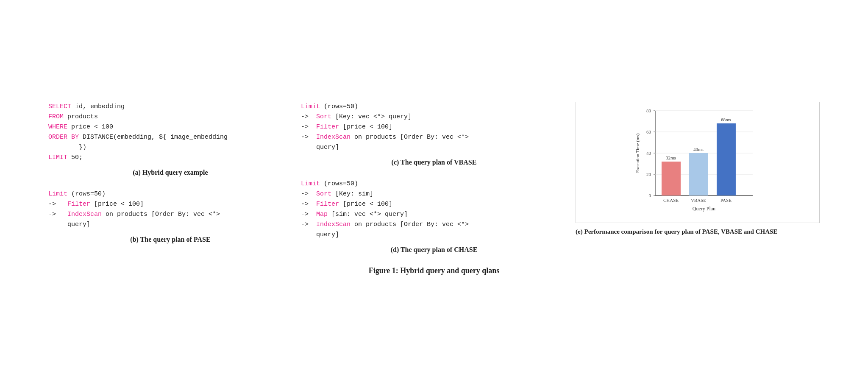 The image size is (868, 377). Describe the element at coordinates (434, 148) in the screenshot. I see `code-line-c5: query]` at that location.